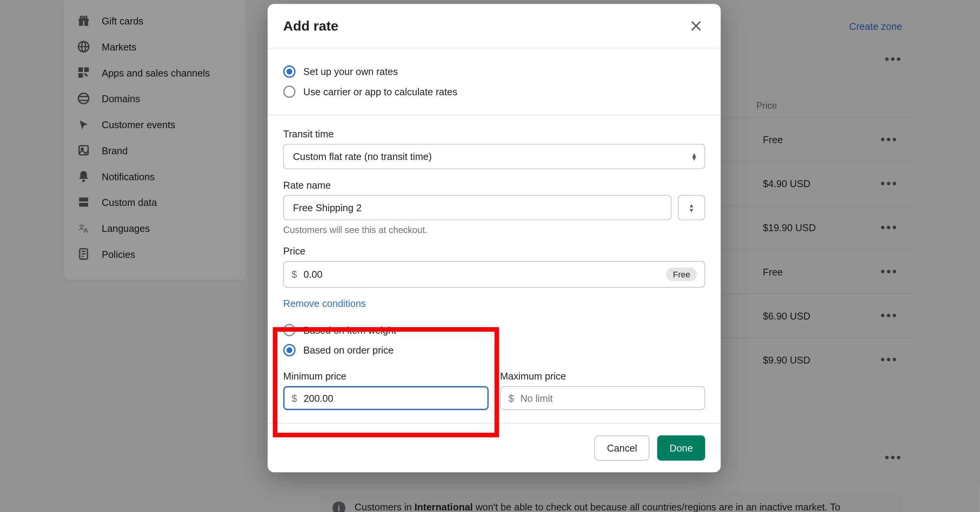 This screenshot has width=980, height=512. Describe the element at coordinates (386, 376) in the screenshot. I see `min-price-label: Minimum price` at that location.